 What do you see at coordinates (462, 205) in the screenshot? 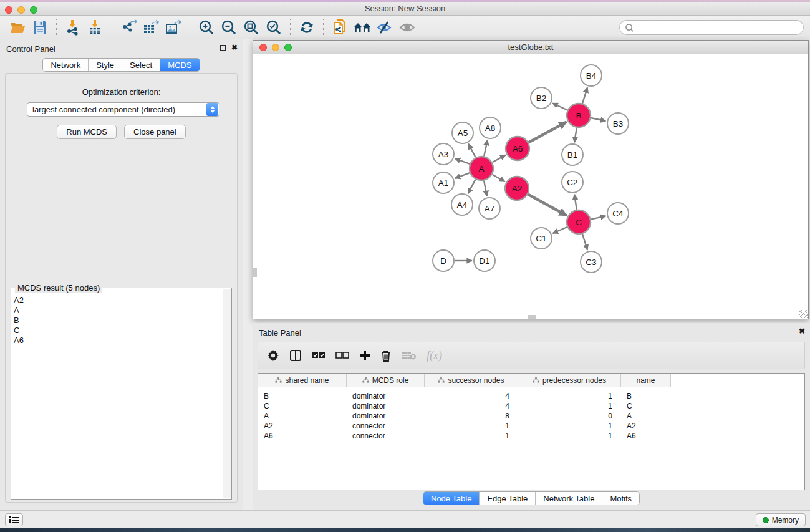
I see `node-A4: A4` at bounding box center [462, 205].